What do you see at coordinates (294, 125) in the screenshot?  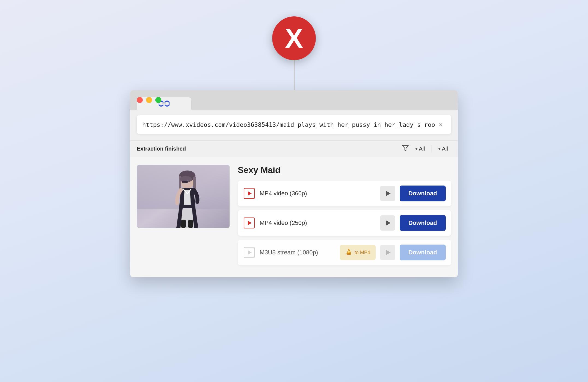 I see `address-bar: https://www.xvideos.com/video36385413/ma…` at bounding box center [294, 125].